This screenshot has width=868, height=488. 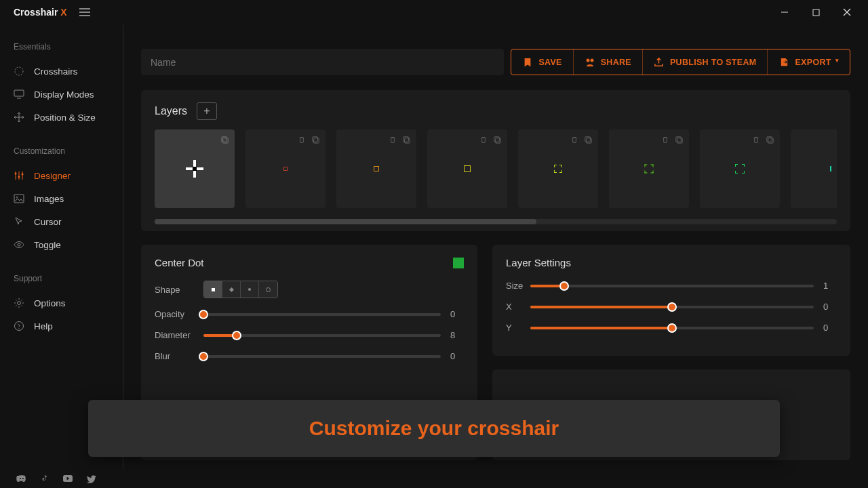 I want to click on sidebar-header-support: Support, so click(x=68, y=279).